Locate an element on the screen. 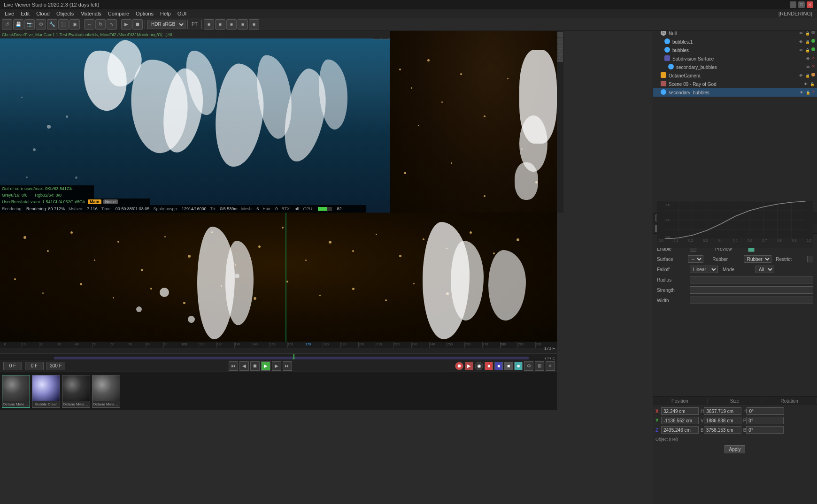  x-btn-9: ✕ is located at coordinates (813, 92).